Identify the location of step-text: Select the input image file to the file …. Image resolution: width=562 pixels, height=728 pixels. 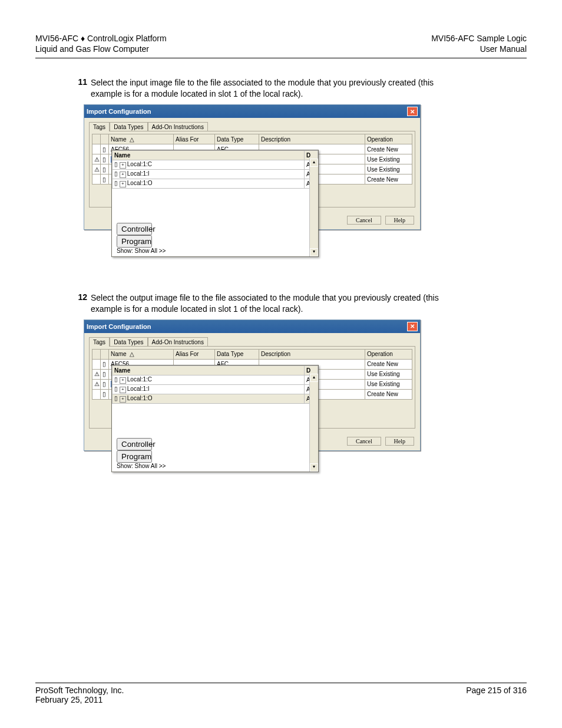
(269, 88).